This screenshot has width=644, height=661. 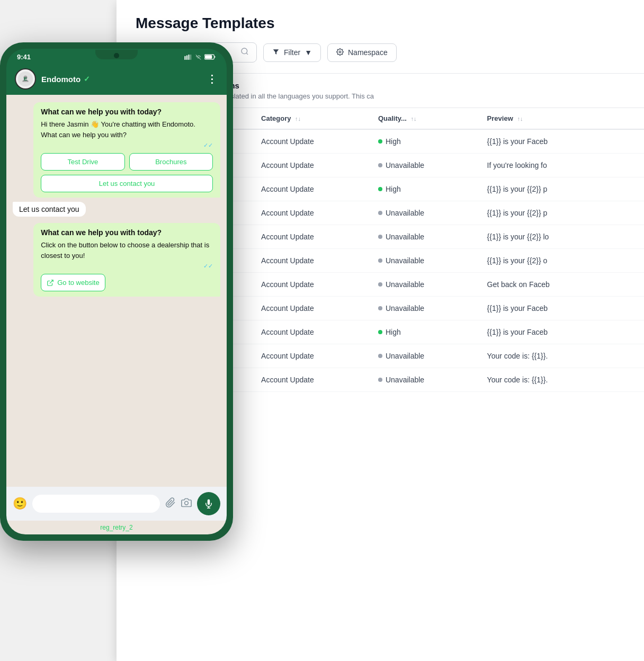 I want to click on cell-quality-9: Unavailable, so click(x=422, y=356).